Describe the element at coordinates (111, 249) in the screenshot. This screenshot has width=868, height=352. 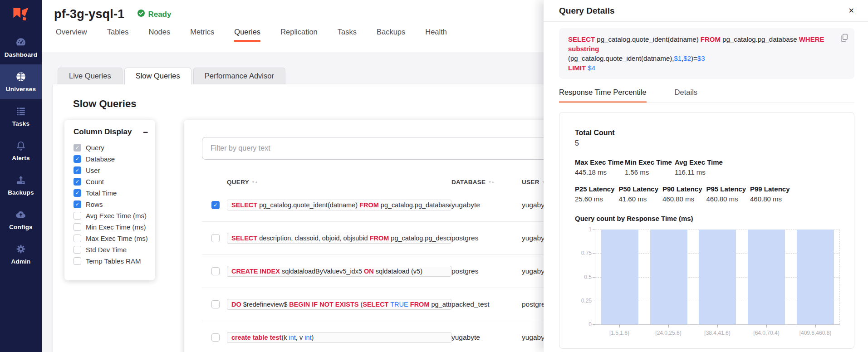
I see `column-option-std-dev-time: Std Dev Time` at that location.